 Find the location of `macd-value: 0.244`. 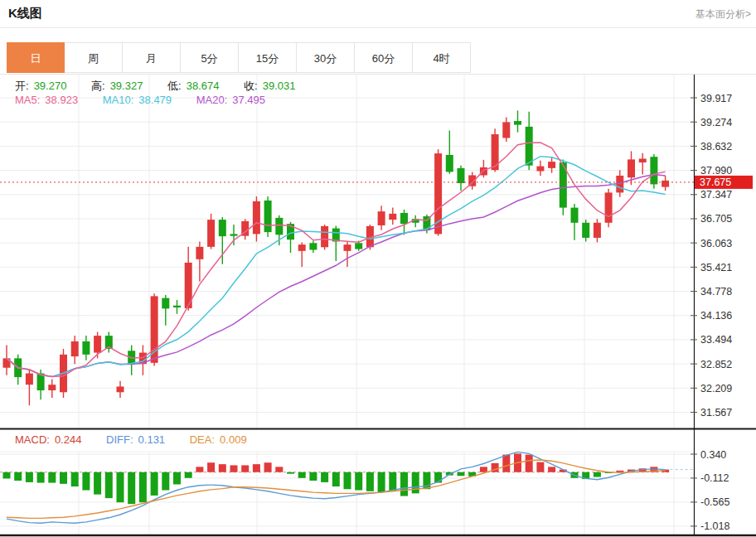

macd-value: 0.244 is located at coordinates (68, 439).